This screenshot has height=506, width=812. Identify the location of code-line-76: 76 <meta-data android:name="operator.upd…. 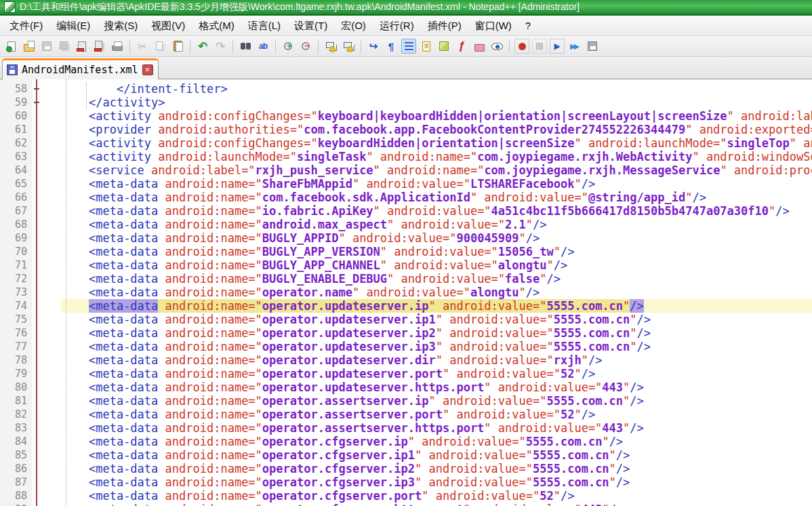
(406, 333).